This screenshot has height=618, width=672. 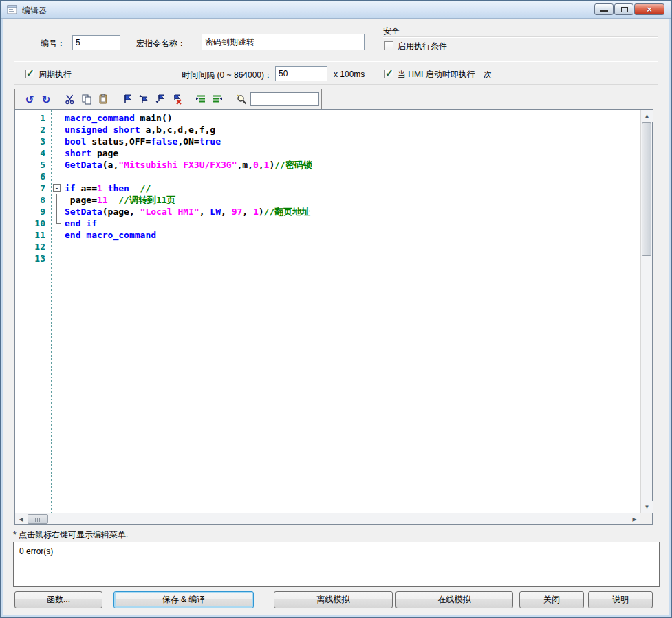 I want to click on maximize-icon, so click(x=625, y=10).